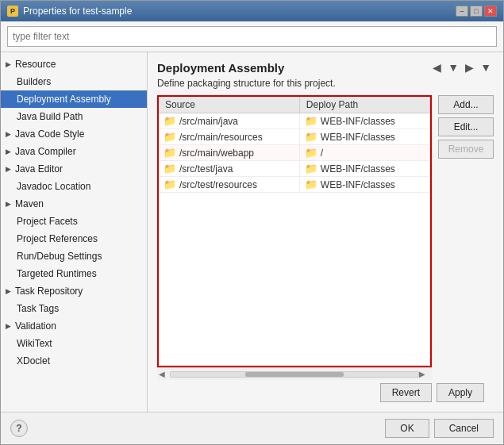  I want to click on nav-buttons: ◀ ▼ ▶ ▼, so click(462, 67).